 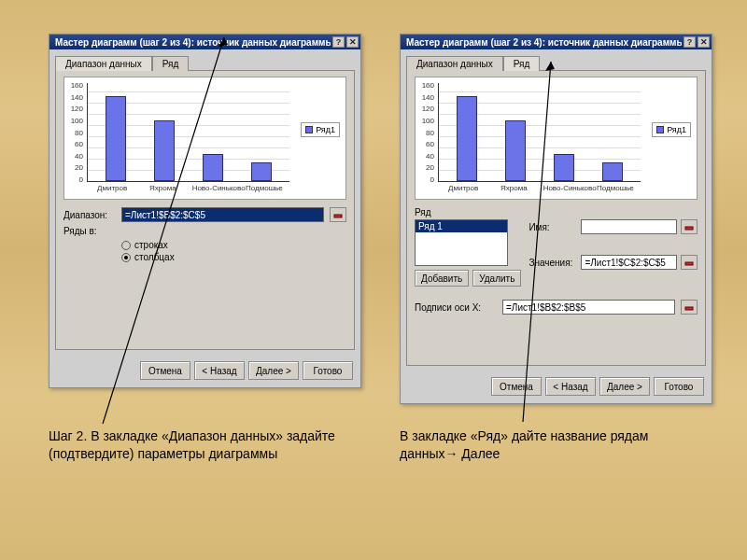 What do you see at coordinates (629, 262) in the screenshot?
I see `series-values-input: =Лист1!$C$2:$C$5` at bounding box center [629, 262].